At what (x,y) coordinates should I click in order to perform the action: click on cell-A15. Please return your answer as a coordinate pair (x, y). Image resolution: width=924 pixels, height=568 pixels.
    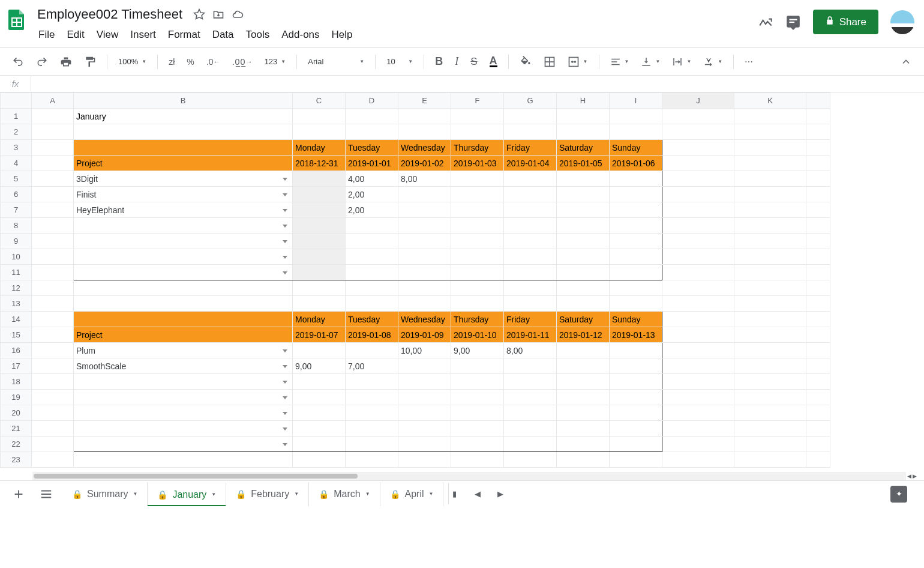
    Looking at the image, I should click on (53, 335).